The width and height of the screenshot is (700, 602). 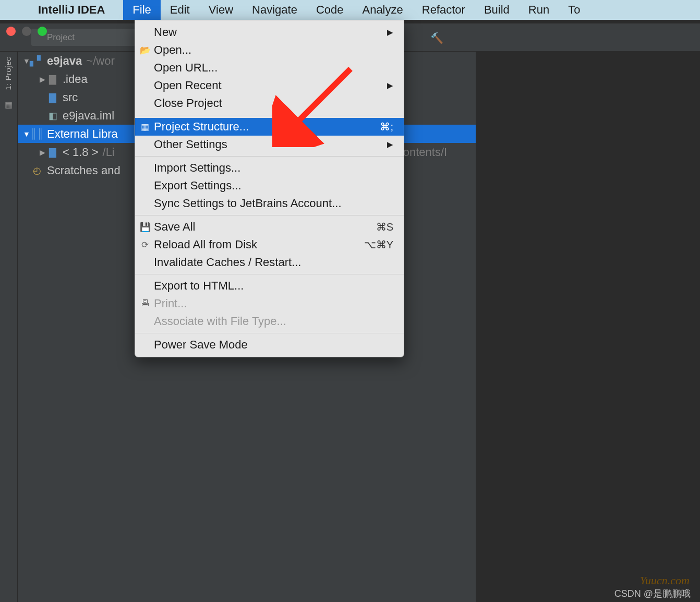 What do you see at coordinates (269, 262) in the screenshot?
I see `menu-item-invalidate-caches: Invalidate Caches / Restart...` at bounding box center [269, 262].